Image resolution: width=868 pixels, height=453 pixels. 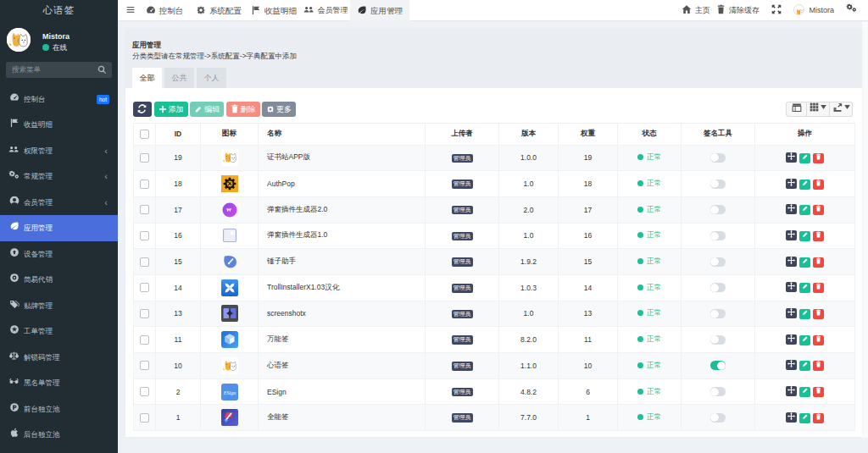 What do you see at coordinates (229, 392) in the screenshot?
I see `svg-text: ESign` at bounding box center [229, 392].